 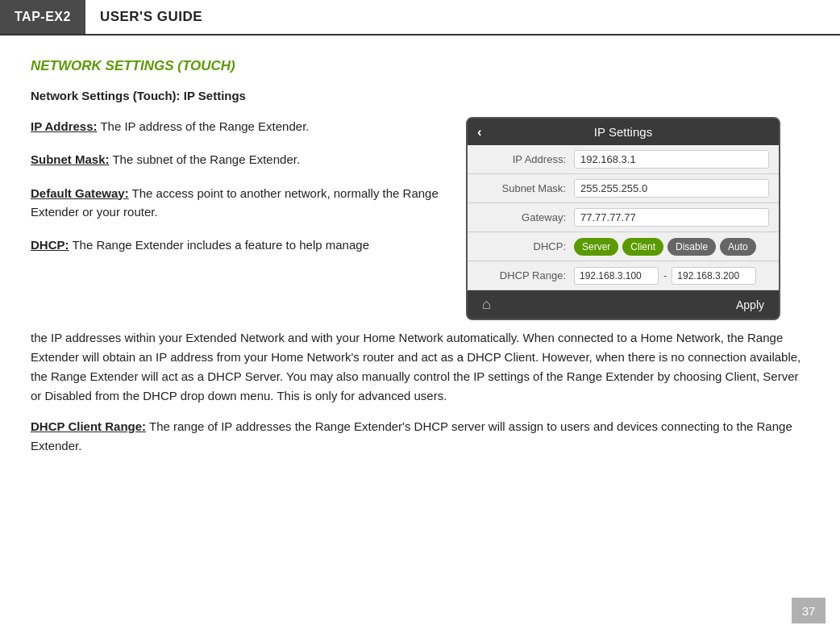 I want to click on home-icon: ⌂, so click(x=487, y=305).